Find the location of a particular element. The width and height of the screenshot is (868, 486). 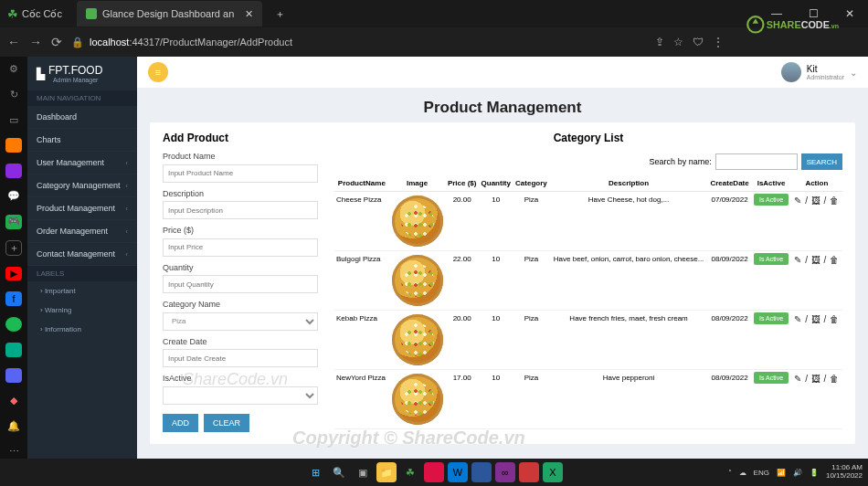

start-button: ⊞ is located at coordinates (315, 472).